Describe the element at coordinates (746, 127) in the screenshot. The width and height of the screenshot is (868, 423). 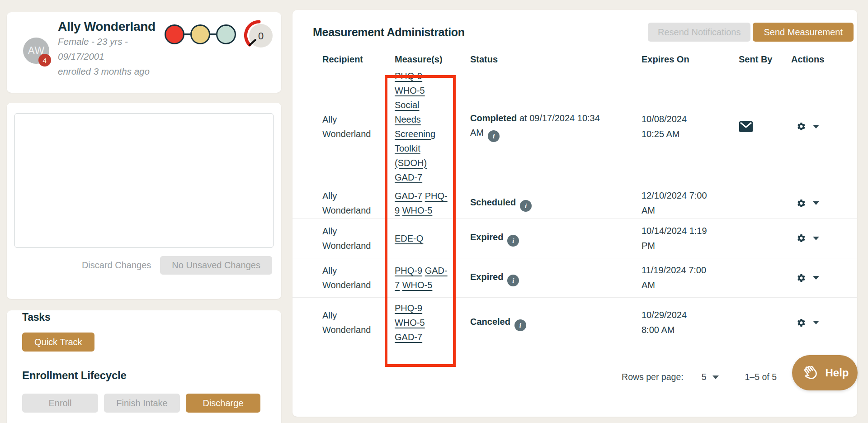
I see `envelope-icon` at that location.